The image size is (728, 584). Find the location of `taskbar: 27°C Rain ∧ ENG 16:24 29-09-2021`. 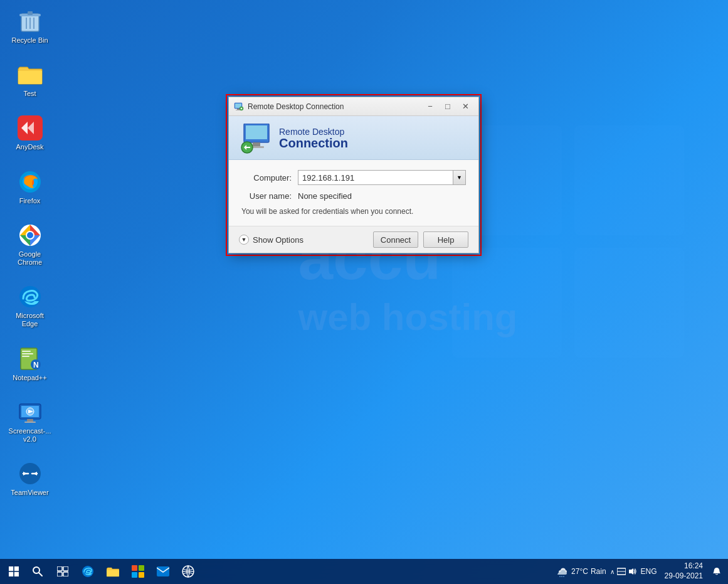

taskbar: 27°C Rain ∧ ENG 16:24 29-09-2021 is located at coordinates (364, 571).